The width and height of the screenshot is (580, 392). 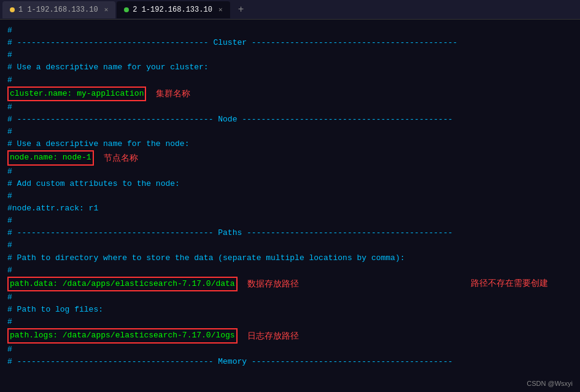 I want to click on path-create-annotation: 路径不存在需要创建, so click(x=509, y=283).